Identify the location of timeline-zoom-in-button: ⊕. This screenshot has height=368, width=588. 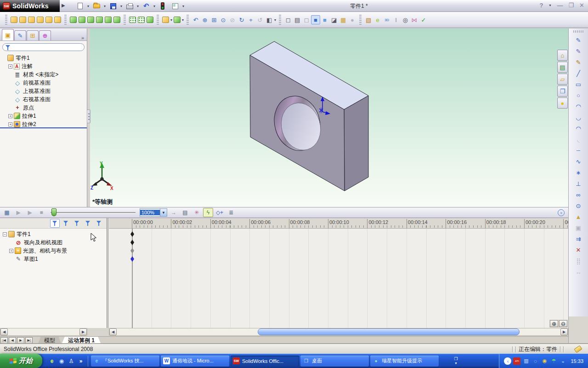
(554, 324).